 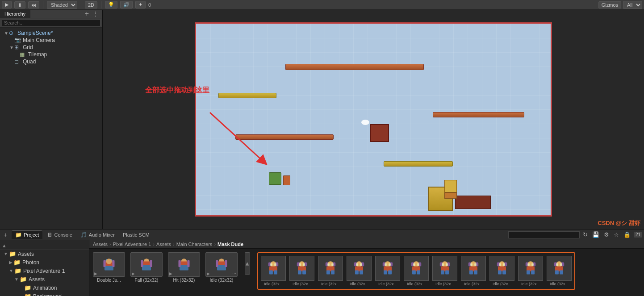 What do you see at coordinates (273, 271) in the screenshot?
I see `idle-sprite-0: Idle (32x...` at bounding box center [273, 271].